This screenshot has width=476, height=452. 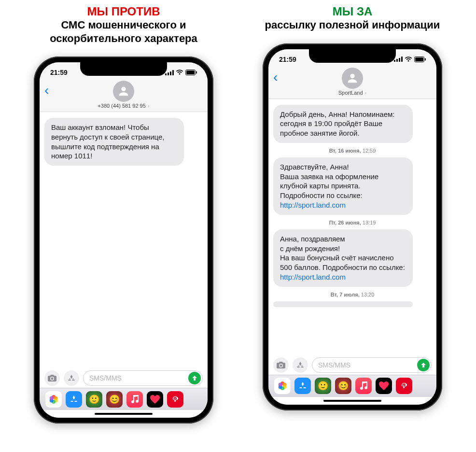 What do you see at coordinates (352, 25) in the screenshot?
I see `right-heading-rest: рассылку полезной информации` at bounding box center [352, 25].